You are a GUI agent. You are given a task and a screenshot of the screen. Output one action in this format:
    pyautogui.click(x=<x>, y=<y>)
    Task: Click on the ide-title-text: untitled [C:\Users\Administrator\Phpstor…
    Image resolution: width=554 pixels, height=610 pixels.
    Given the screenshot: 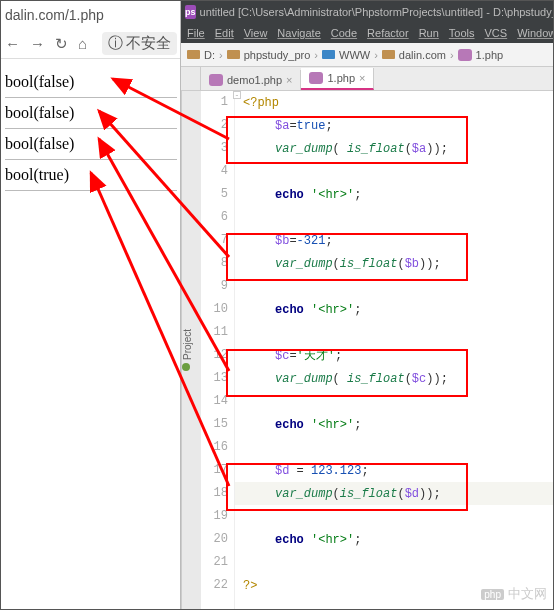 What is the action you would take?
    pyautogui.click(x=376, y=12)
    